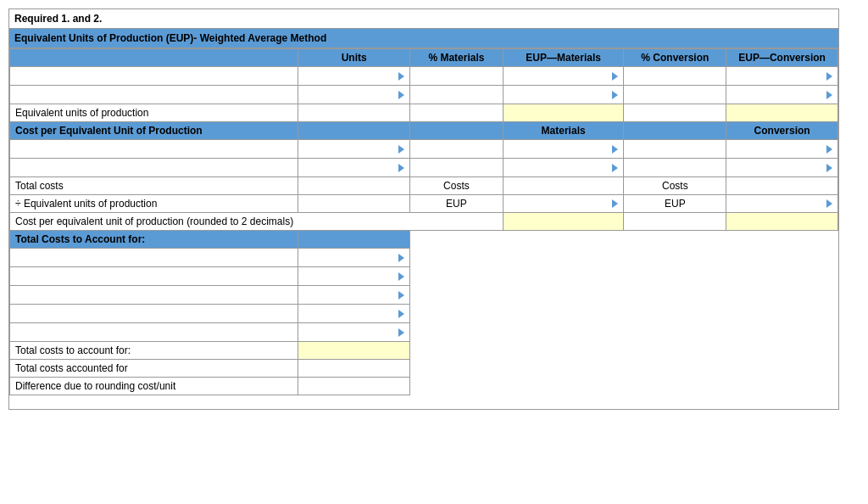 This screenshot has height=504, width=868. Describe the element at coordinates (563, 58) in the screenshot. I see `col-header-eup-materials: EUP—Materials` at that location.